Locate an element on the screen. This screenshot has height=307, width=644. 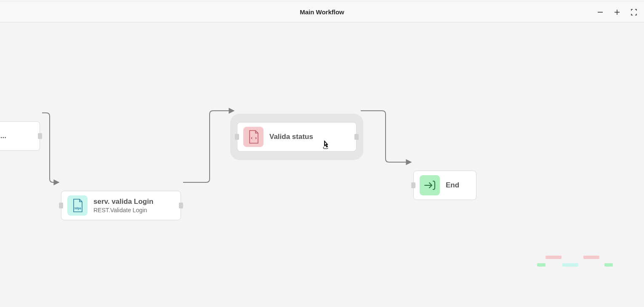
node-valida-title: Valida status is located at coordinates (291, 137).